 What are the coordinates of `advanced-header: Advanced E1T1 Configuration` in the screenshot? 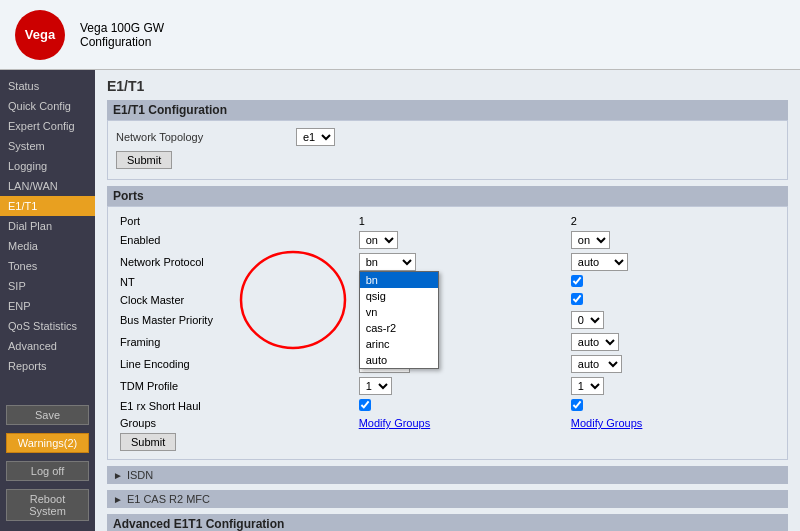 It's located at (448, 522).